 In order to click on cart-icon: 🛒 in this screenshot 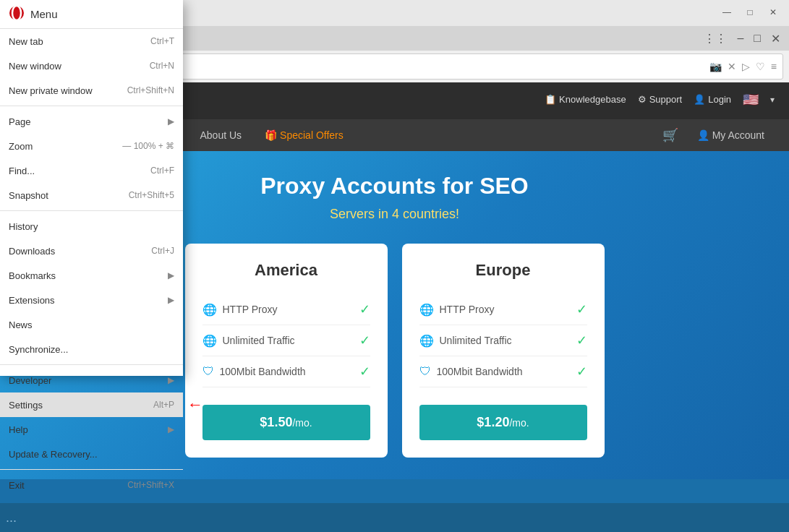, I will do `click(670, 135)`.